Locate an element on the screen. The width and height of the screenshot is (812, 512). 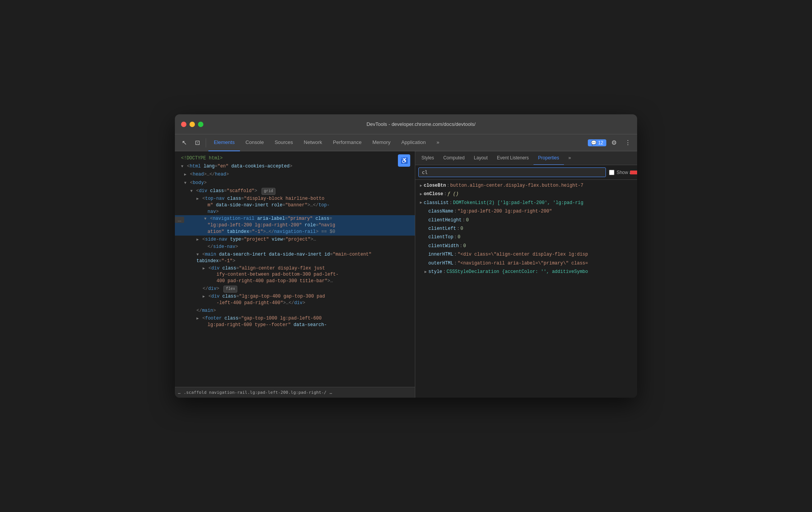
prop-style: ▶ style : CSSStyleDeclaration {accentCol… is located at coordinates (526, 272).